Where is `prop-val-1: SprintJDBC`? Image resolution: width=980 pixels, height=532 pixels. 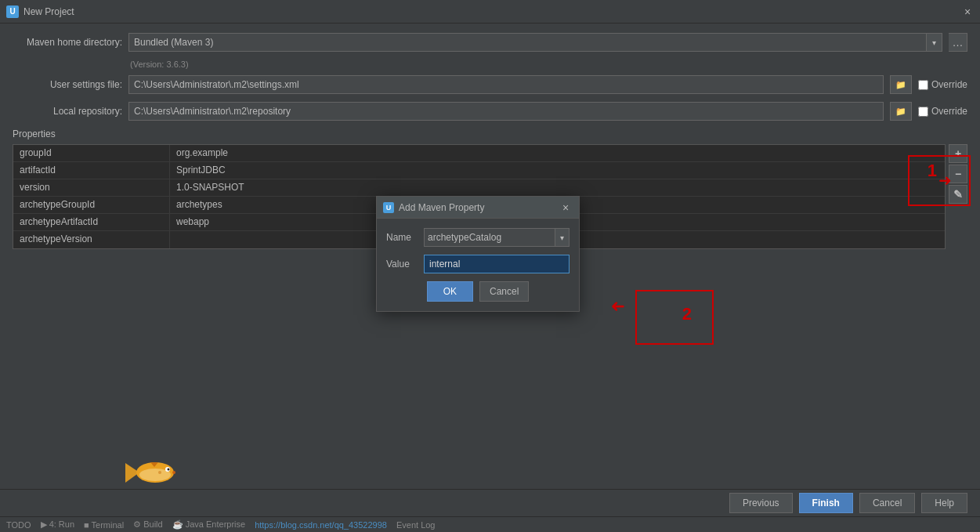 prop-val-1: SprintJDBC is located at coordinates (558, 171).